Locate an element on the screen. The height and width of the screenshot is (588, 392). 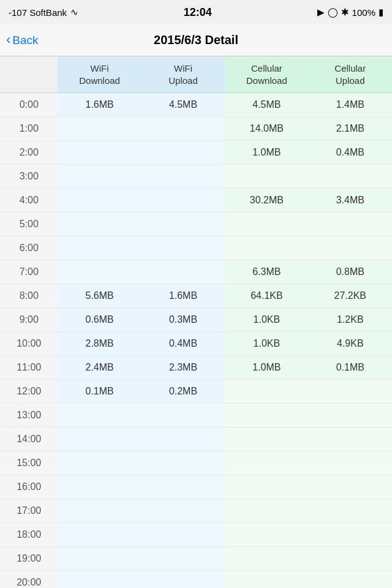
table-row: 3:00 is located at coordinates (196, 176).